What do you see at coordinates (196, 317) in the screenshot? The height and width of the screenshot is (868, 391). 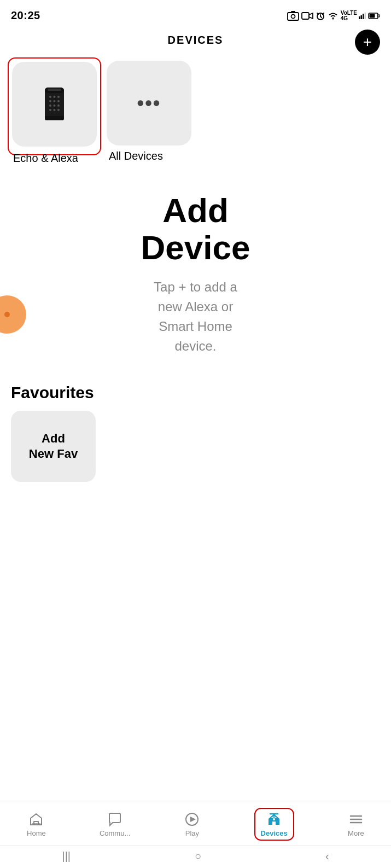 I see `add-device-subtitle: Tap + to add anew Alexa orSmart Homedevi…` at bounding box center [196, 317].